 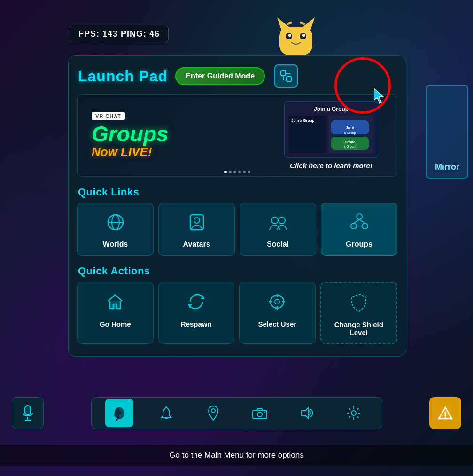 What do you see at coordinates (237, 193) in the screenshot?
I see `quick-links-header: Quick Links` at bounding box center [237, 193].